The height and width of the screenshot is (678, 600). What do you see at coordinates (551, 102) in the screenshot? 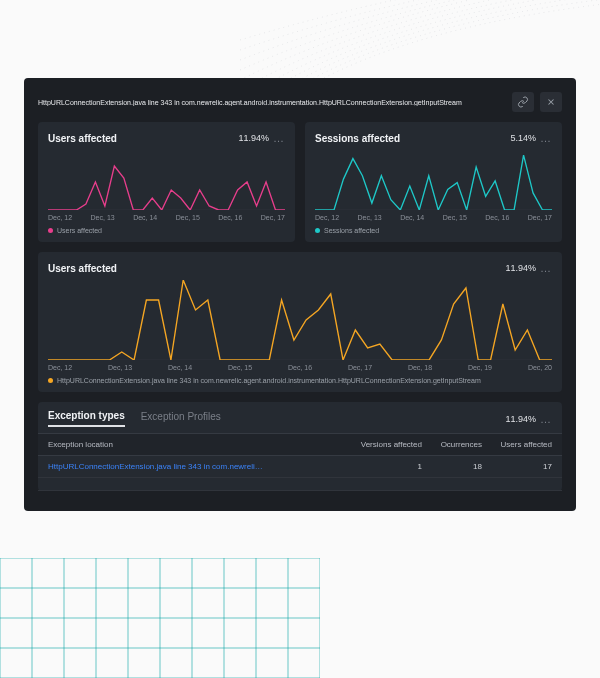
I see `close-icon` at bounding box center [551, 102].